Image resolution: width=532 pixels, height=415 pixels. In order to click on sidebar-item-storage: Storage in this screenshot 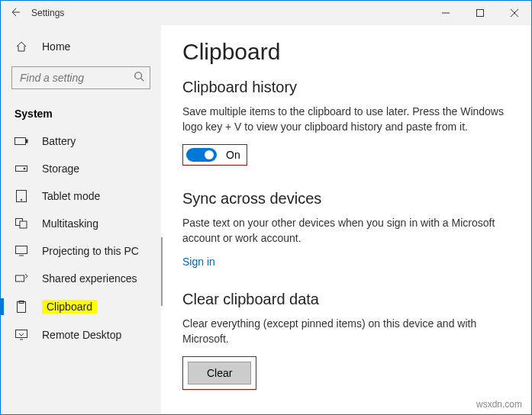, I will do `click(81, 169)`.